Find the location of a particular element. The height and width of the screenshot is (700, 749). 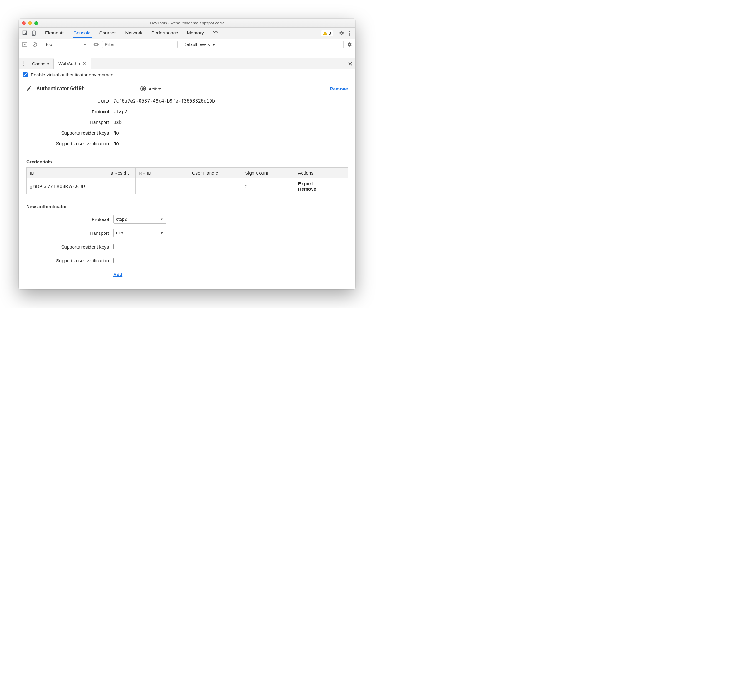

th-sign-count: Sign Count is located at coordinates (268, 173).